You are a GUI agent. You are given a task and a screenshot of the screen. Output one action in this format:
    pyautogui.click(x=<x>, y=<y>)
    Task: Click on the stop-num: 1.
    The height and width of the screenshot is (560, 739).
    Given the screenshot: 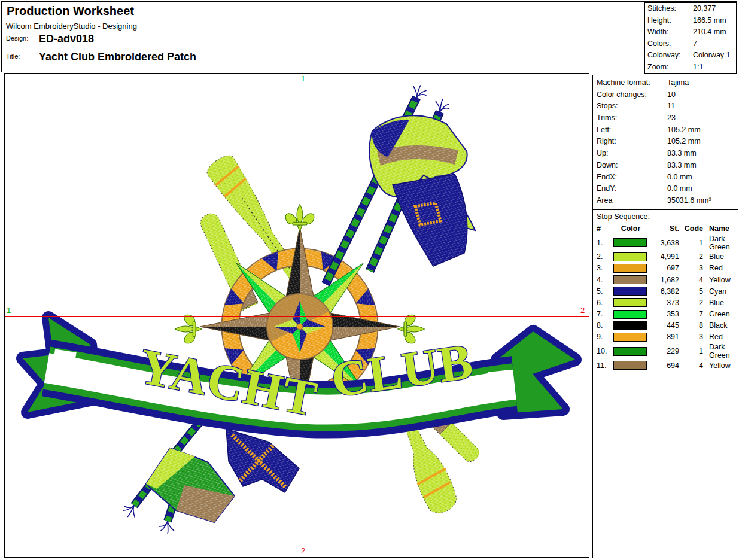 What is the action you would take?
    pyautogui.click(x=603, y=243)
    